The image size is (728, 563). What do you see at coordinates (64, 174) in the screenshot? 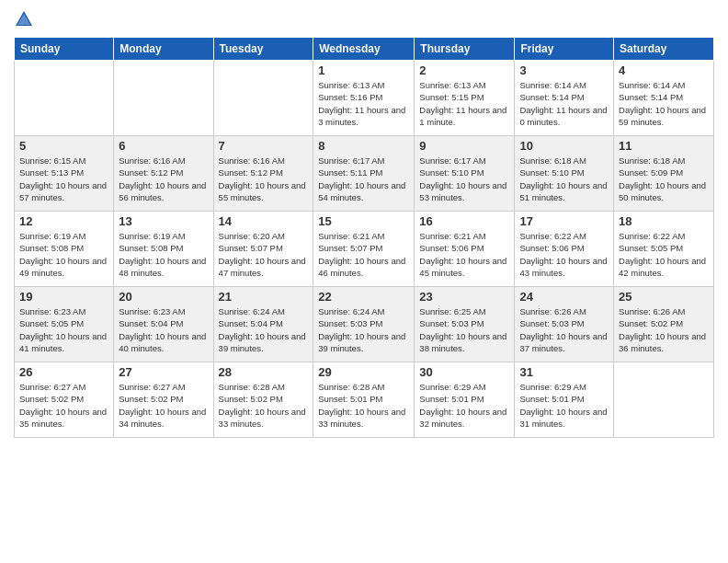
I see `calendar-cell: 5Sunrise: 6:15 AM Sunset: 5:13 PM Daylig…` at bounding box center [64, 174].